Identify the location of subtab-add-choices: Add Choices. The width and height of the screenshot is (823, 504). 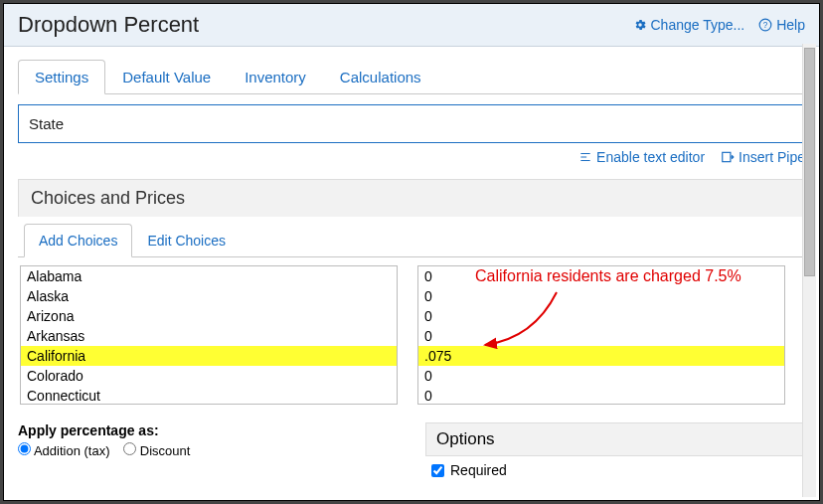
(78, 241).